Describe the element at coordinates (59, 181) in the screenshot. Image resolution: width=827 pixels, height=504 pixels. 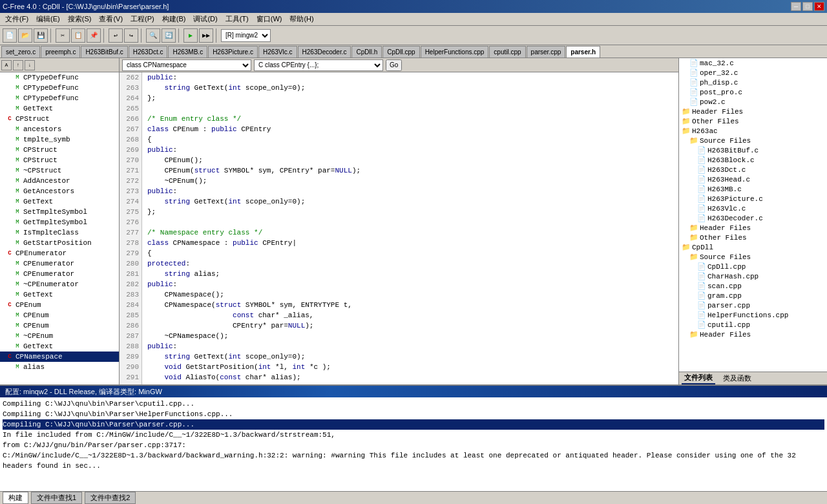
I see `tree-item-addancestor: MAddAncestor` at that location.